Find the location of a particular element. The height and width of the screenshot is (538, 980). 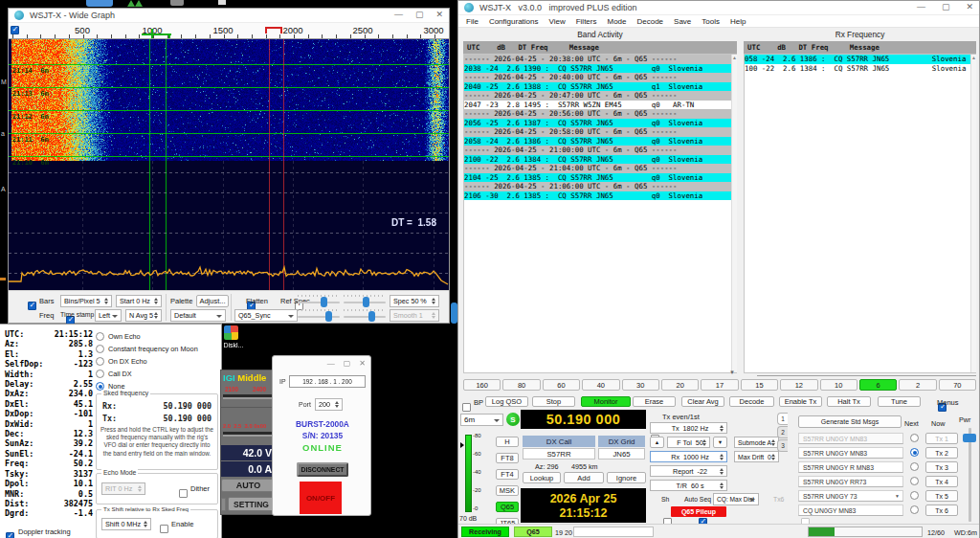

decode-separator-row: ------ 2026-04-25 - 20:40:00 UTC - 6m - … is located at coordinates (600, 78).